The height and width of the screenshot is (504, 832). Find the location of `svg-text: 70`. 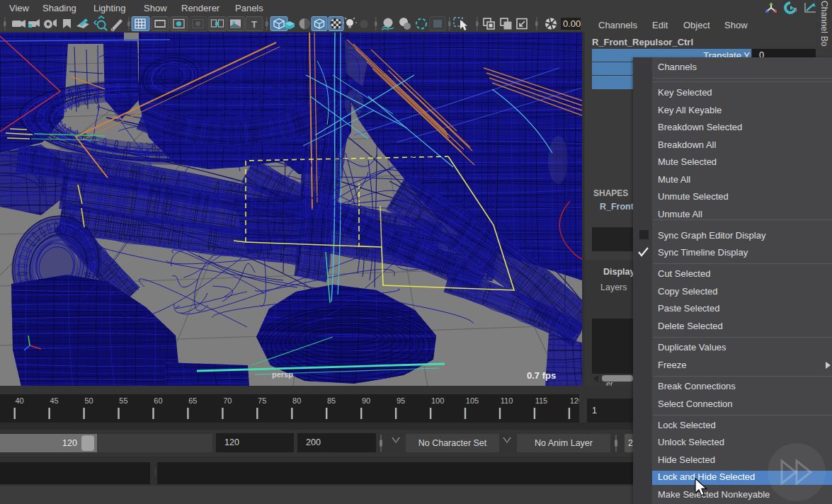

svg-text: 70 is located at coordinates (227, 401).